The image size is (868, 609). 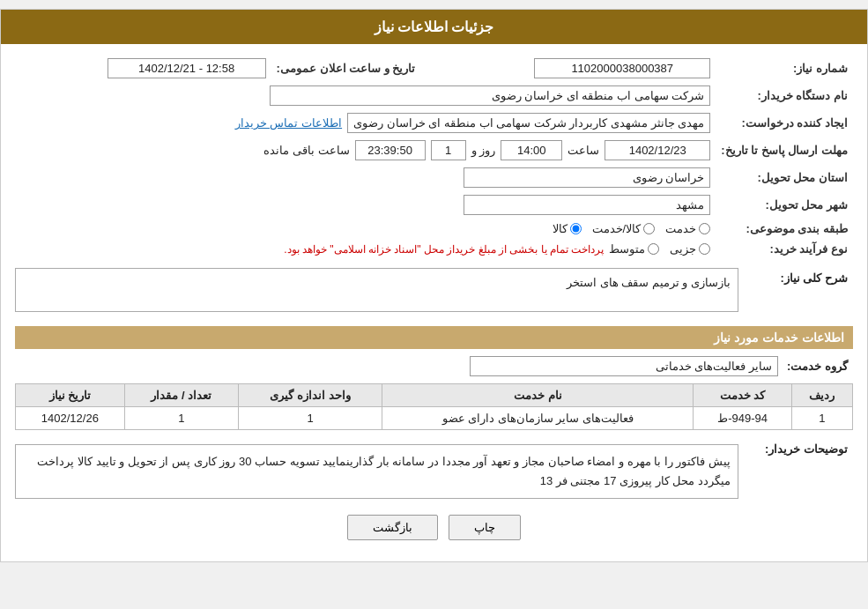 I want to click on delivery-province-label: استان محل تحویل:, so click(x=784, y=178).